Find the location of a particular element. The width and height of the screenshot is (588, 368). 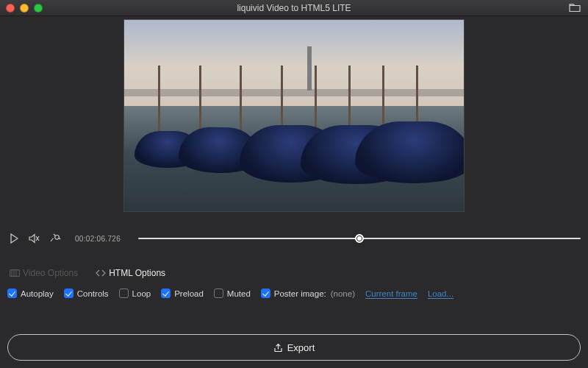

playback-controls: 00:02:06.726 is located at coordinates (294, 238).